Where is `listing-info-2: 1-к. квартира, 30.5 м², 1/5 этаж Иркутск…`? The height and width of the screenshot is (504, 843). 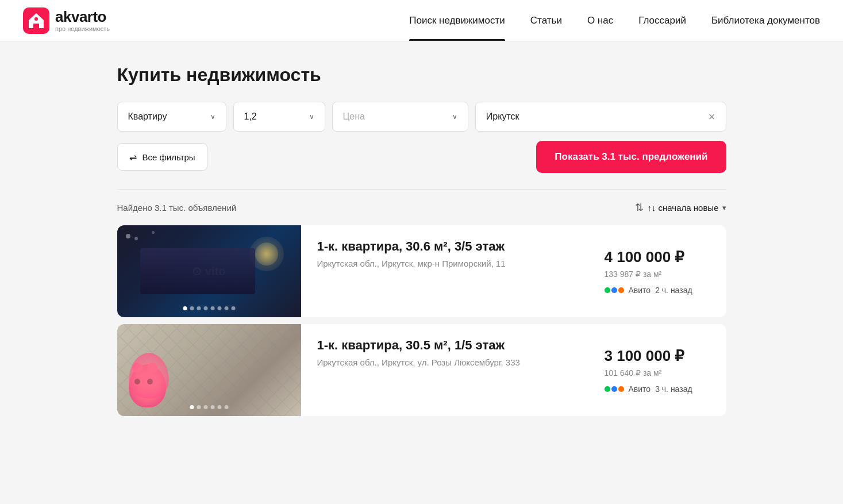
listing-info-2: 1-к. квартира, 30.5 м², 1/5 этаж Иркутск… is located at coordinates (445, 370).